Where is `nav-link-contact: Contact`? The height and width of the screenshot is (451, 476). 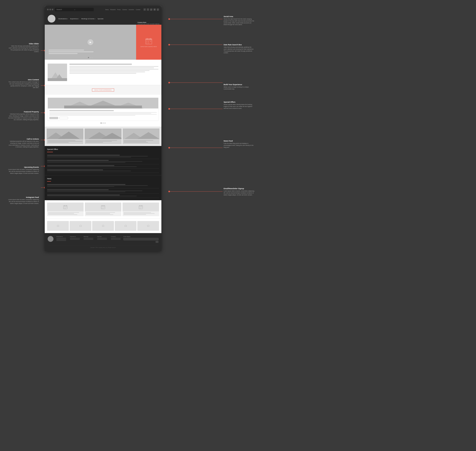
nav-link-contact: Contact is located at coordinates (138, 10).